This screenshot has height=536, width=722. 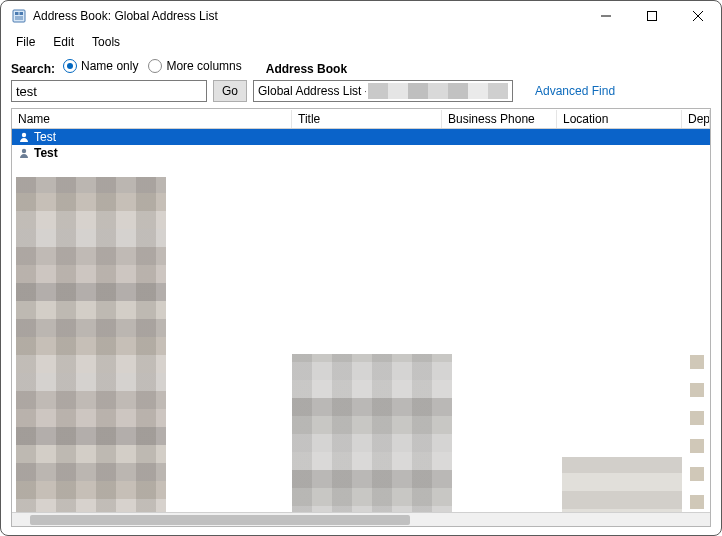 What do you see at coordinates (696, 119) in the screenshot?
I see `col-header-dept: Dep` at bounding box center [696, 119].